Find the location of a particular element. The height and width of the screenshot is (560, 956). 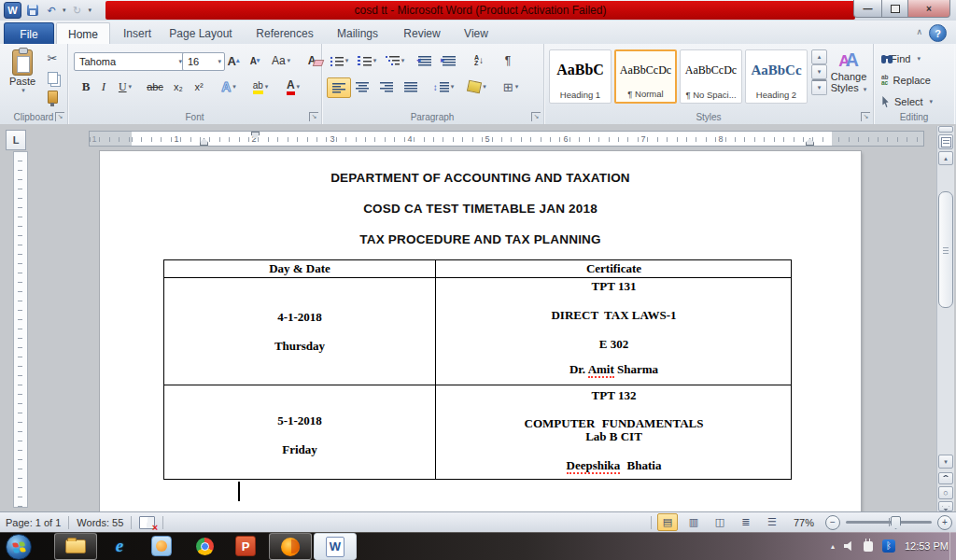

superscript-button: x² is located at coordinates (199, 87).